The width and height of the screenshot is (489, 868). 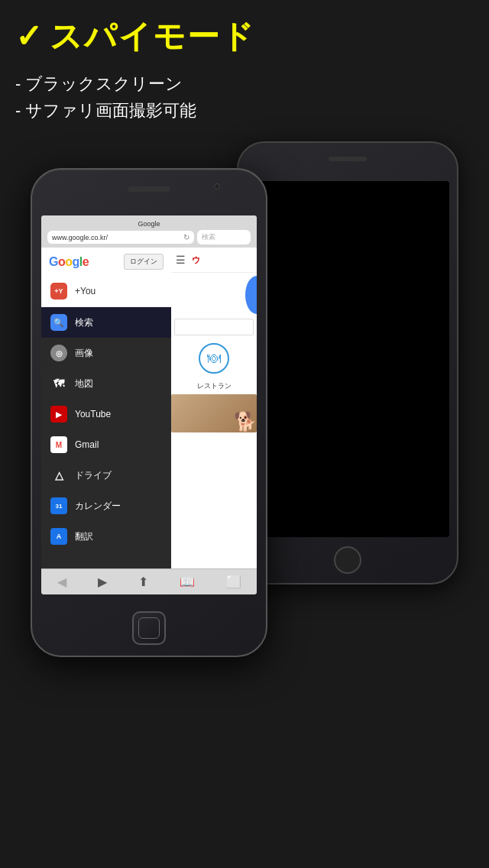 What do you see at coordinates (106, 506) in the screenshot?
I see `menu-item-calendar: 31 カレンダー` at bounding box center [106, 506].